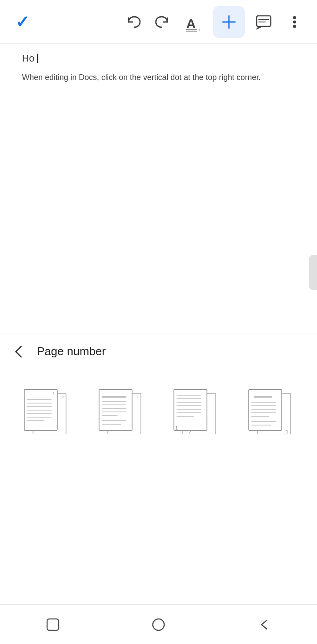 The image size is (317, 644). What do you see at coordinates (196, 411) in the screenshot?
I see `pn-icon-3: 1 2` at bounding box center [196, 411].